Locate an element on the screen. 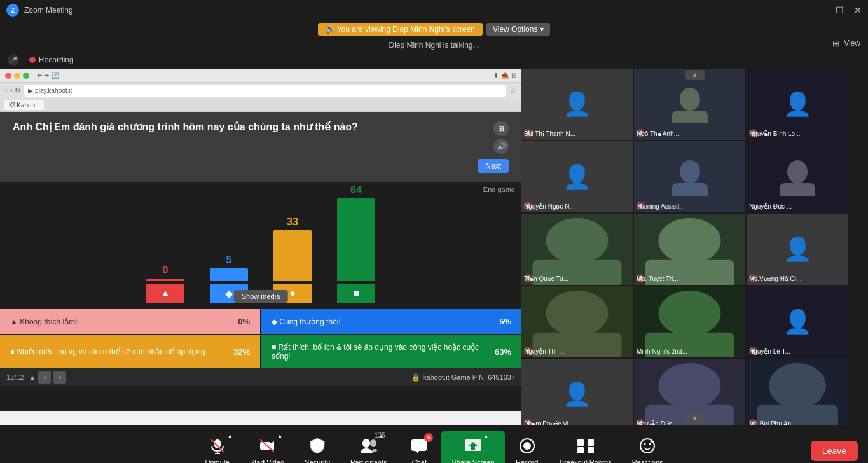 This screenshot has width=868, height=463. answer3-icon: ● Nhiều điều thú vị, và tôi có thể sẽ câ… is located at coordinates (109, 352).